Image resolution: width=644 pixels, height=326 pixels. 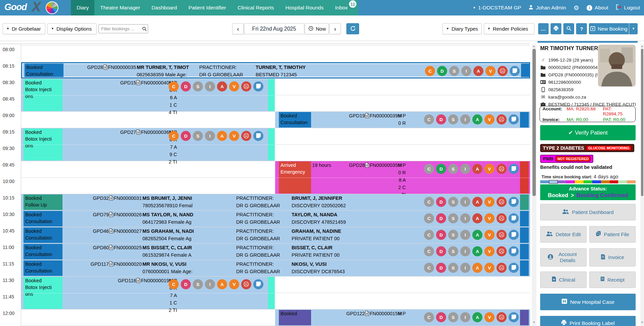 I want to click on filter-bookings-input, so click(x=120, y=29).